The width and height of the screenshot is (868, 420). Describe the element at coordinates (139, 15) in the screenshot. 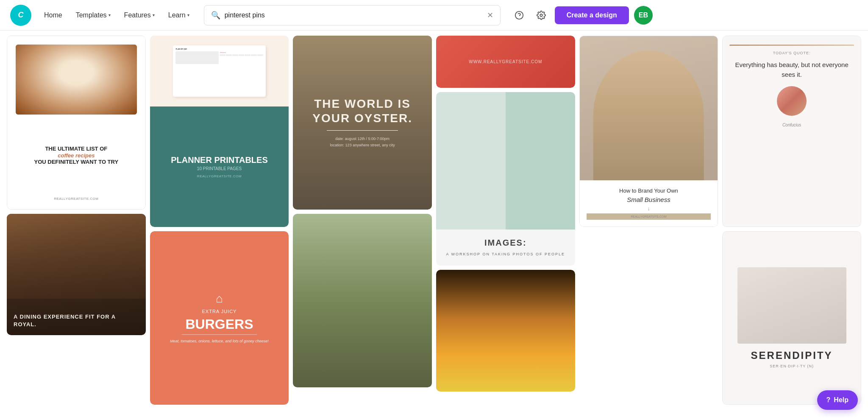

I see `nav-features: Features ▾` at that location.